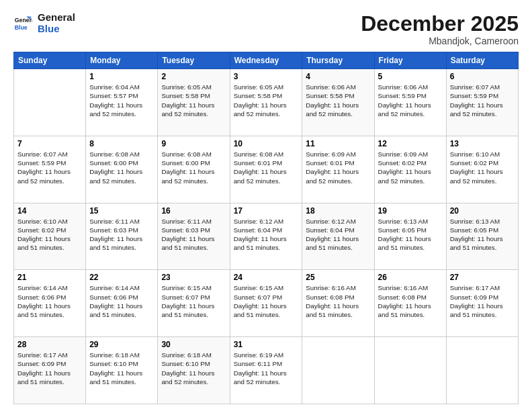 The width and height of the screenshot is (532, 411). What do you see at coordinates (116, 101) in the screenshot?
I see `day-info: Sunrise: 6:04 AMSunset: 5:57 PMDaylight:…` at bounding box center [116, 101].